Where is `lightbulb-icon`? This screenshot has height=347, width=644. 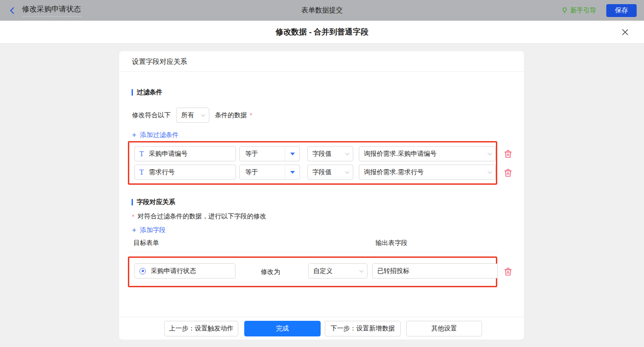 lightbulb-icon is located at coordinates (565, 10).